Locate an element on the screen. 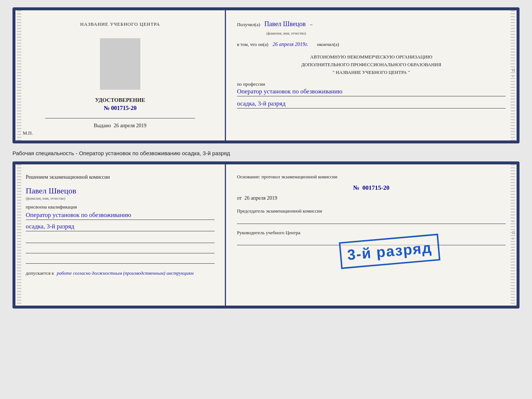  vtom-label: в том, что он(а) is located at coordinates (253, 44).